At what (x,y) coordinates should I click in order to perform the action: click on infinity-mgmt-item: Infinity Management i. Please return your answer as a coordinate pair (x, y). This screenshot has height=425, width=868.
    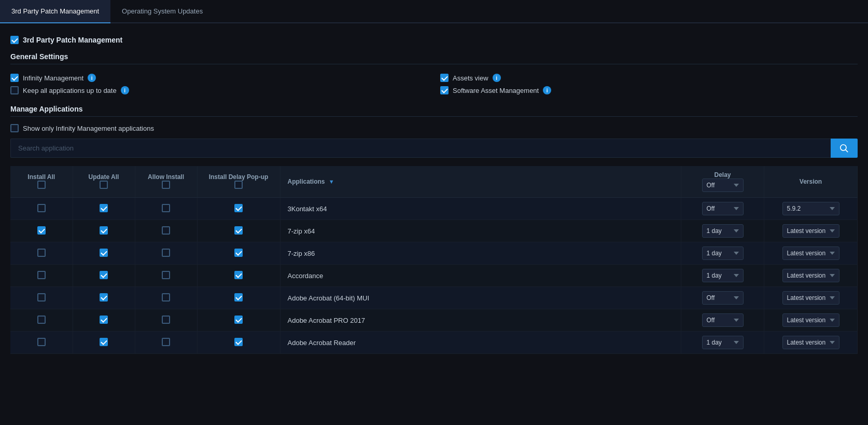
    Looking at the image, I should click on (219, 78).